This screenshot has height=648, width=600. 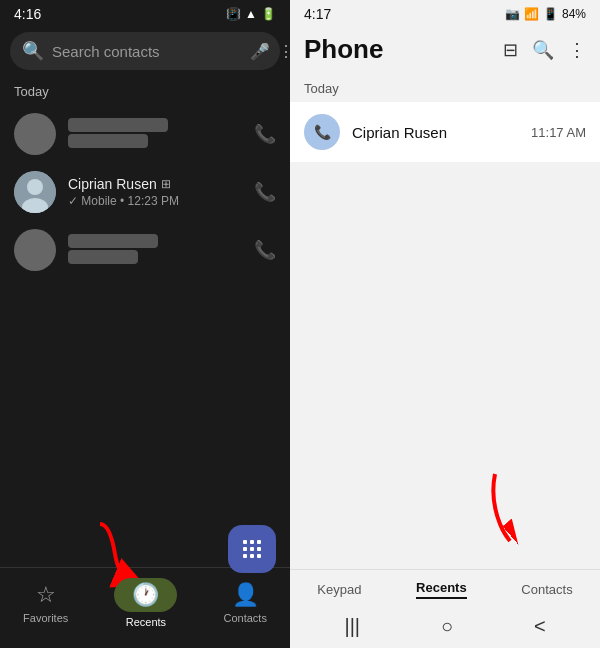 I want to click on filter-icon: ⊟, so click(x=510, y=50).